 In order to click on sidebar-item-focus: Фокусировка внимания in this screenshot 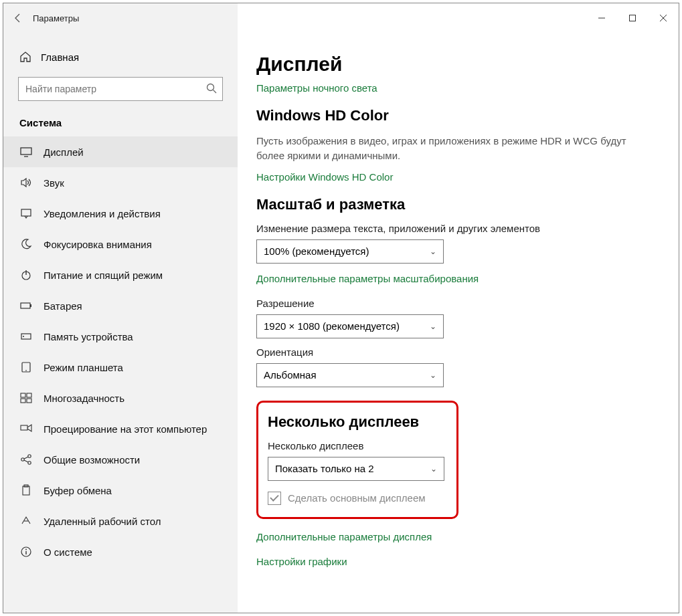, I will do `click(120, 244)`.